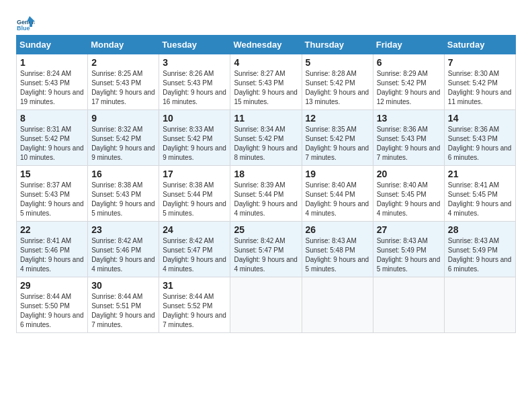 The width and height of the screenshot is (532, 411). Describe the element at coordinates (124, 144) in the screenshot. I see `day-info: Sunrise: 8:32 AMSunset: 5:42 PMDaylight:…` at that location.